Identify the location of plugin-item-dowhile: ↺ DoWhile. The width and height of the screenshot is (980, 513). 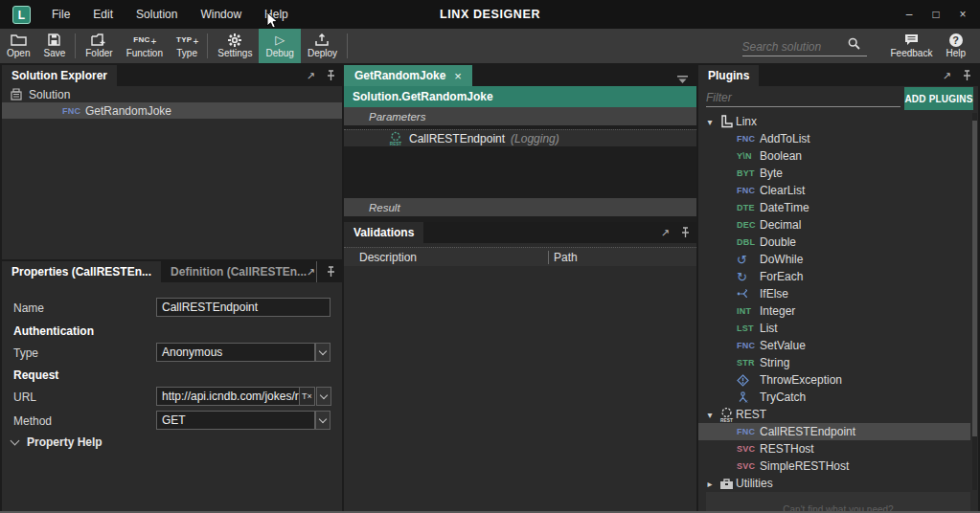
(834, 259).